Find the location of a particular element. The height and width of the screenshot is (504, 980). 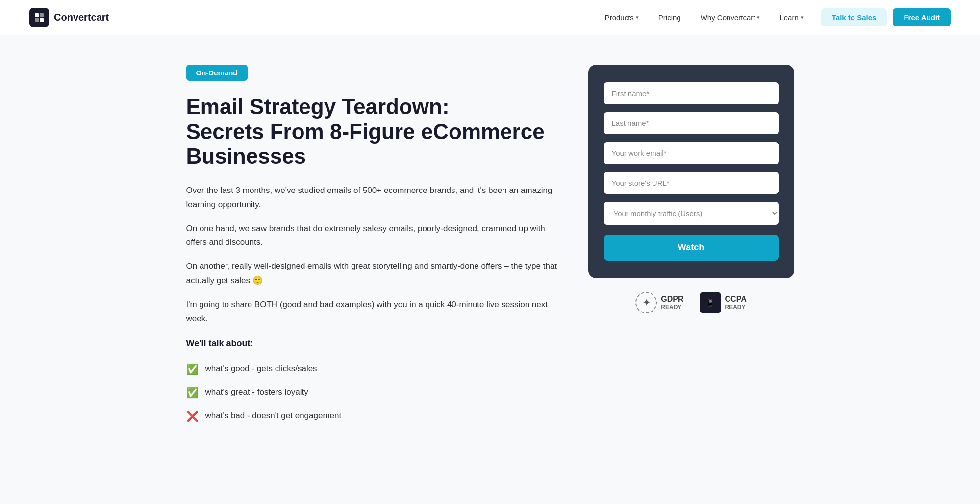

nav-learn-link: Learn ▾ is located at coordinates (791, 18).